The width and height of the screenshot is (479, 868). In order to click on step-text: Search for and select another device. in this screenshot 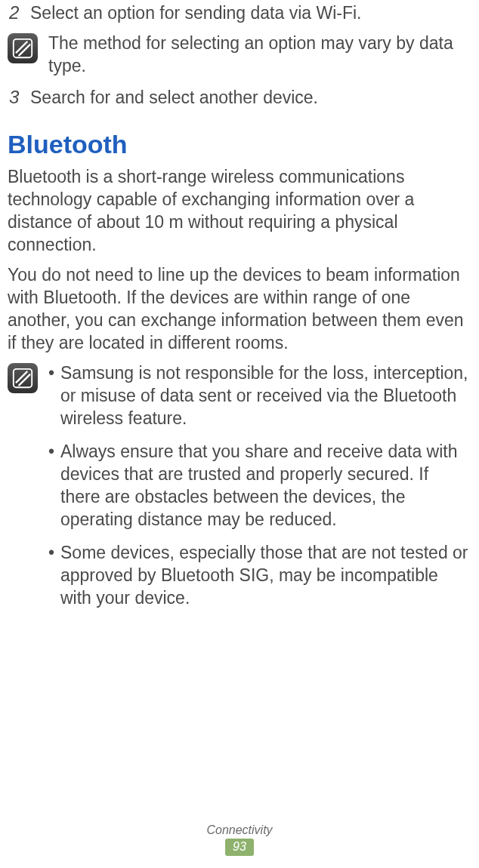, I will do `click(251, 97)`.